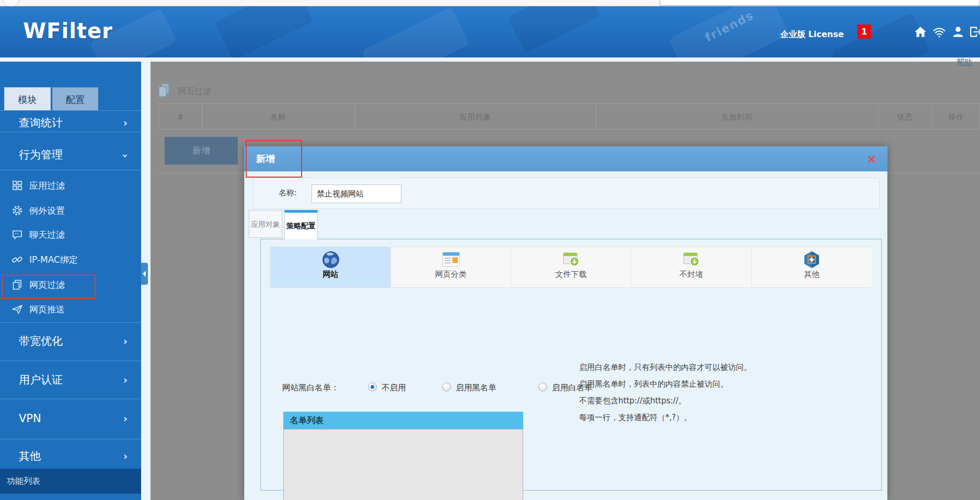 The width and height of the screenshot is (980, 500). What do you see at coordinates (75, 99) in the screenshot?
I see `sidebar-tab-config: 配置` at bounding box center [75, 99].